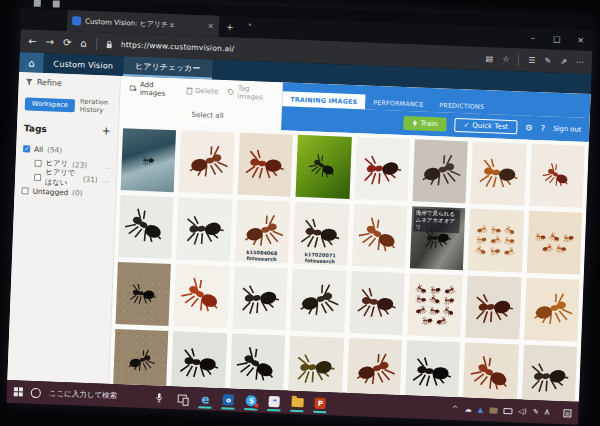  What do you see at coordinates (229, 400) in the screenshot?
I see `outlook-icon: o` at bounding box center [229, 400].